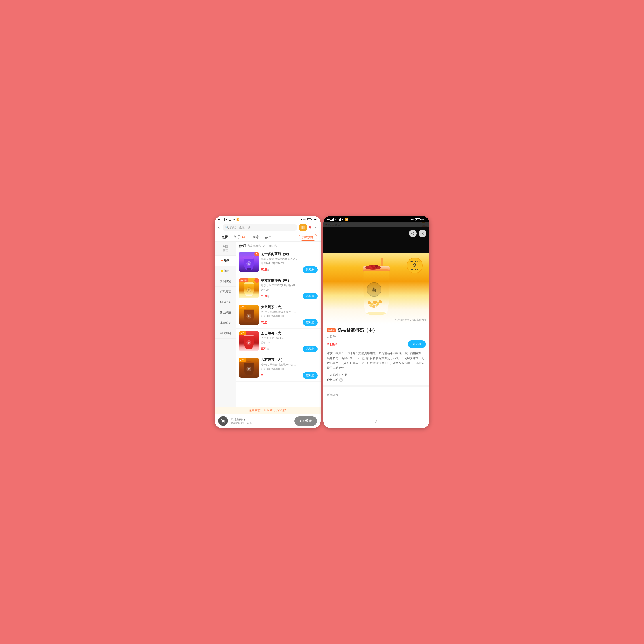  I want to click on sidebar-fruit-tea-label: 鲜萃果茶, so click(225, 292).